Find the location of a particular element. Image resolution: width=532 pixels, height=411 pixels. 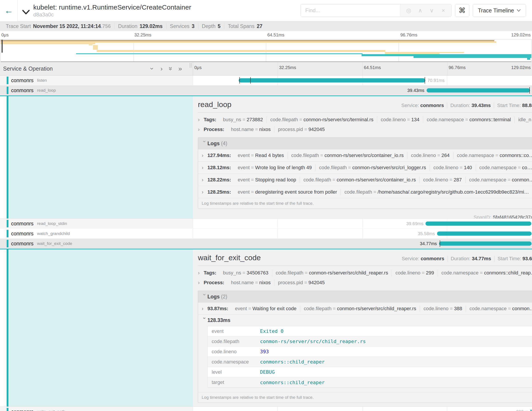

span-timeline-cell: 39.69ms is located at coordinates (362, 224).